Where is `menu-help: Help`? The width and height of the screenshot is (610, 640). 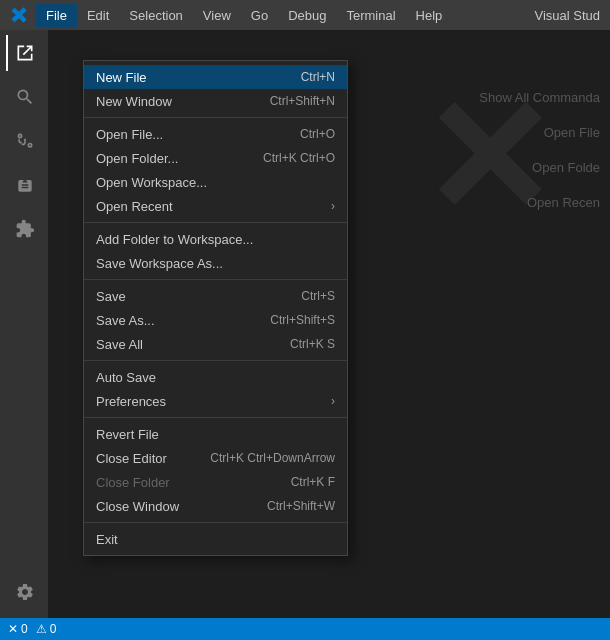 menu-help: Help is located at coordinates (430, 16).